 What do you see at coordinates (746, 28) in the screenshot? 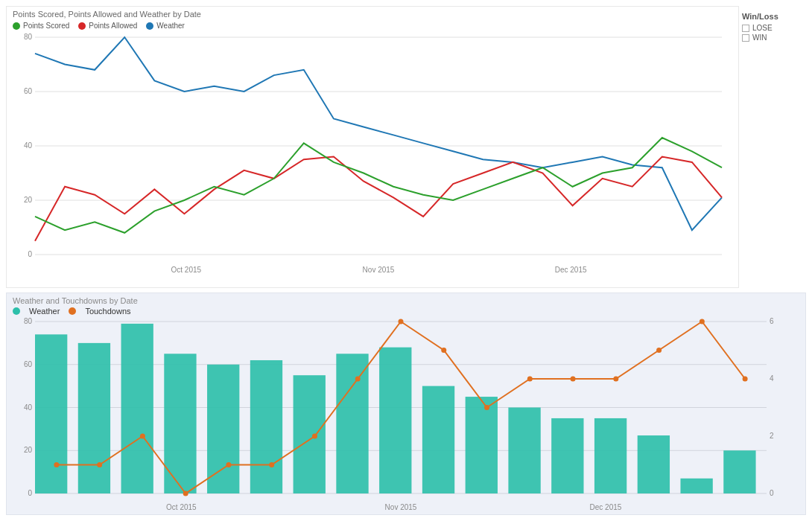
I see `lose-box` at bounding box center [746, 28].